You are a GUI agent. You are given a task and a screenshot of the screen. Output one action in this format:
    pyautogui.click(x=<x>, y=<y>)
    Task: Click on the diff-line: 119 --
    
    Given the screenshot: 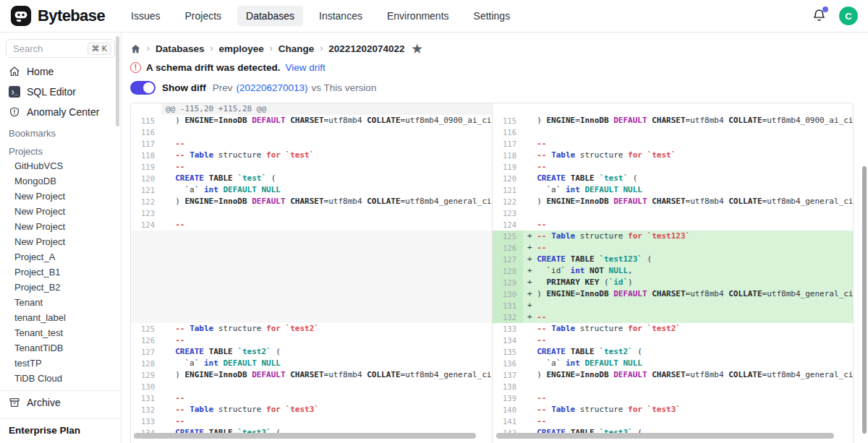 What is the action you would take?
    pyautogui.click(x=673, y=167)
    